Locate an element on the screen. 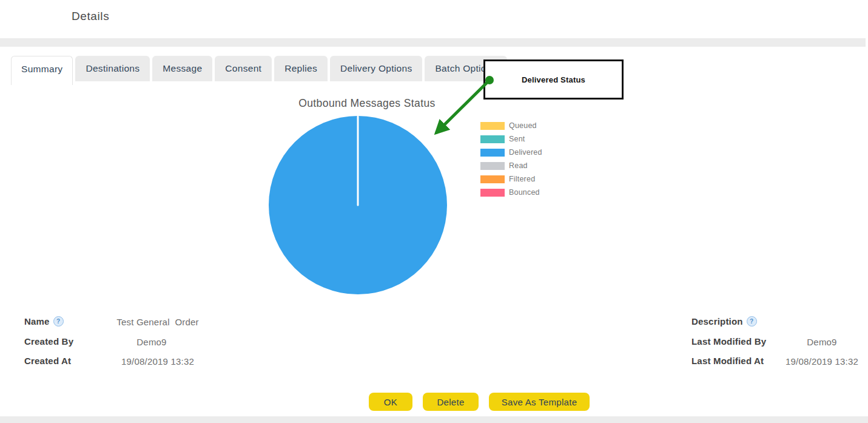  legend-item-sent: Sent is located at coordinates (511, 139).